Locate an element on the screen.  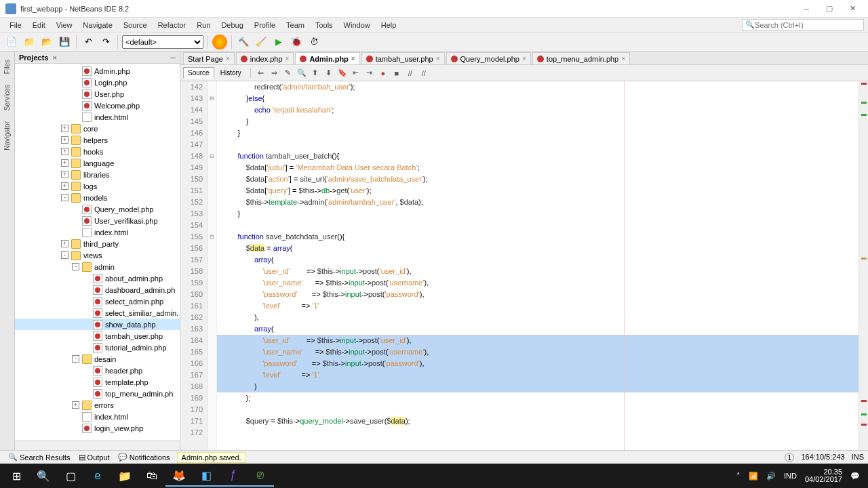
notification-badge: 1 is located at coordinates (789, 458).